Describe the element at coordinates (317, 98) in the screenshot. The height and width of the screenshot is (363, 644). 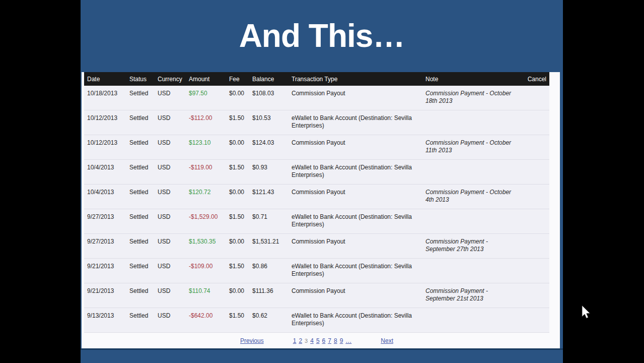
I see `table-row: 10/18/2013 Settled USD $97.50 $0.00 $108…` at that location.